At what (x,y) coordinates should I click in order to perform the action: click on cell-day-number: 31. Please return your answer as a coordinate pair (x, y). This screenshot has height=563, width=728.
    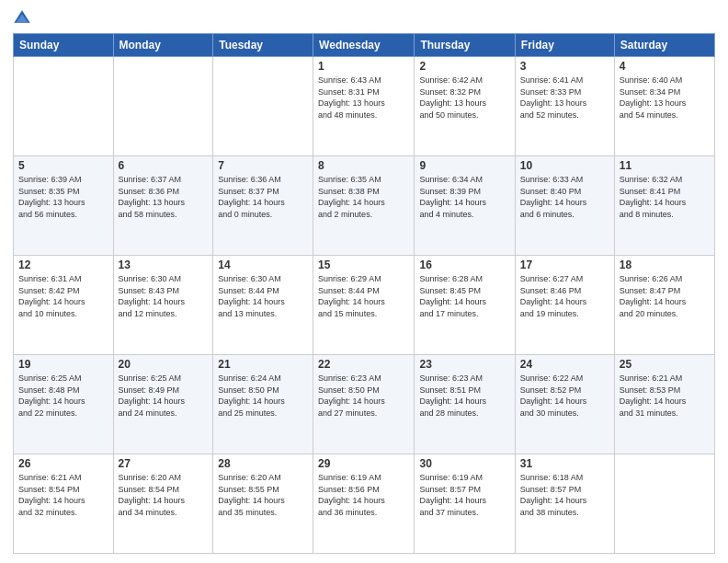
    Looking at the image, I should click on (564, 464).